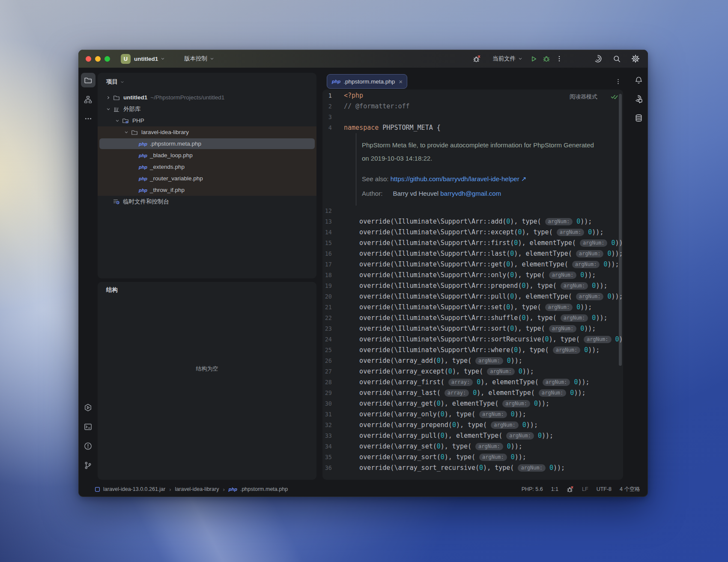 This screenshot has width=728, height=562. What do you see at coordinates (585, 489) in the screenshot?
I see `status-lf: LF` at bounding box center [585, 489].